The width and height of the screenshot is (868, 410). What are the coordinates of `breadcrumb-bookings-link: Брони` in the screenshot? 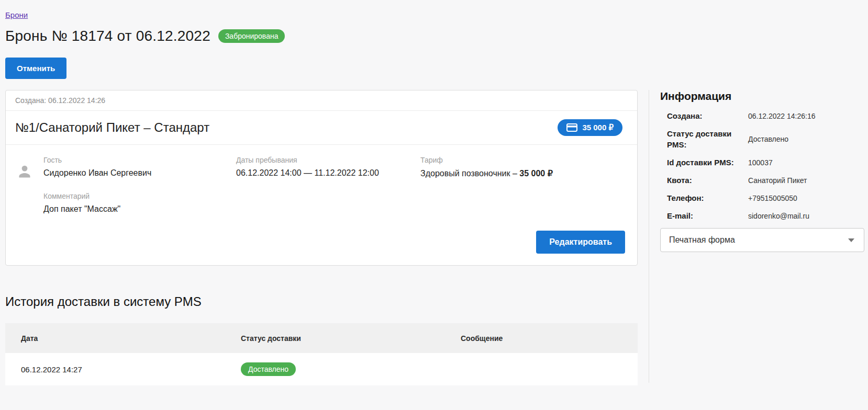 It's located at (17, 15).